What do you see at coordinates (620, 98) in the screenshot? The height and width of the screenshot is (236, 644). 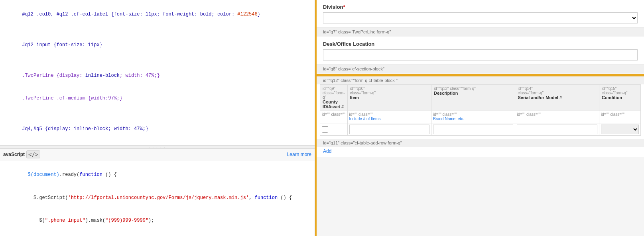 I see `th-condition: id="q15" class="form-q" Condition` at bounding box center [620, 98].